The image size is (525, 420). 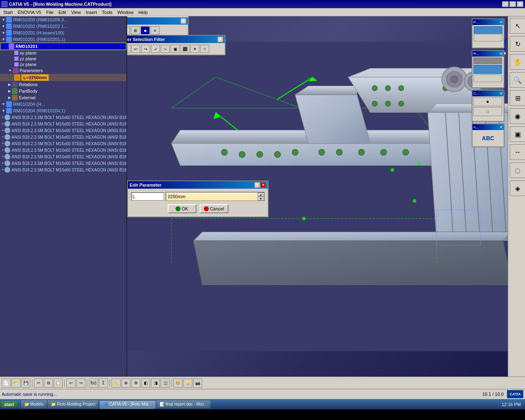 What do you see at coordinates (518, 188) in the screenshot?
I see `tool-isolate: ◈` at bounding box center [518, 188].